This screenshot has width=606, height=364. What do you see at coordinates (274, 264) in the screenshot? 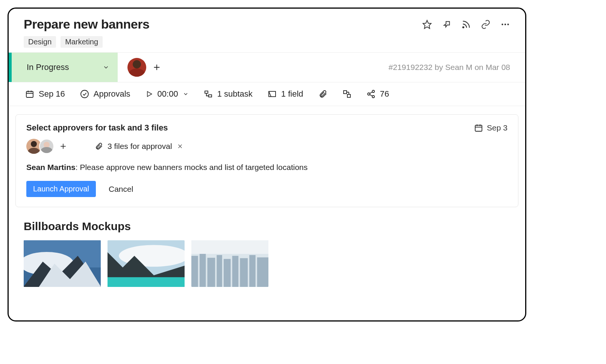
I see `mockup-thumbnails` at bounding box center [274, 264].